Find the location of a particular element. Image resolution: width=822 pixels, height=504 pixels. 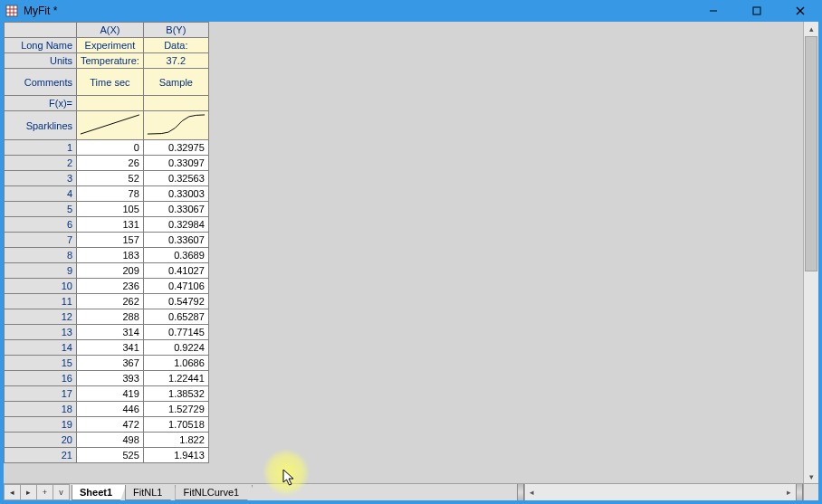

tab-fitnl1: FitNL1 is located at coordinates (150, 492).